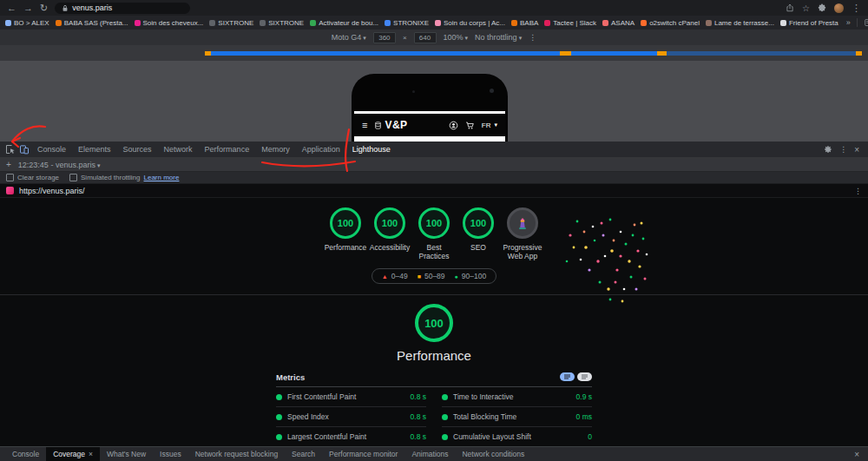 Image resolution: width=868 pixels, height=461 pixels. I want to click on browser-menu-kebab-icon: ⋮, so click(856, 9).